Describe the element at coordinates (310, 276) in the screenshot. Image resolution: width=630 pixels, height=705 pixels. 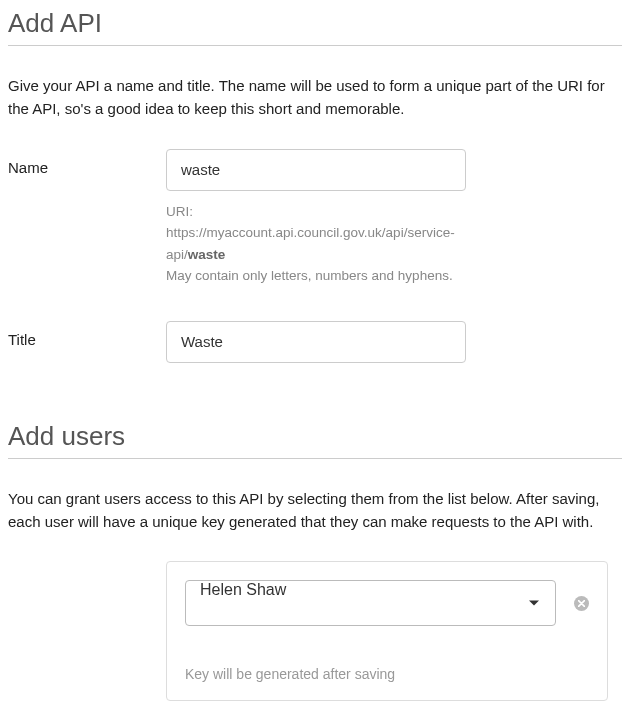
I see `name-rules: May contain only letters, numbers and hy…` at that location.